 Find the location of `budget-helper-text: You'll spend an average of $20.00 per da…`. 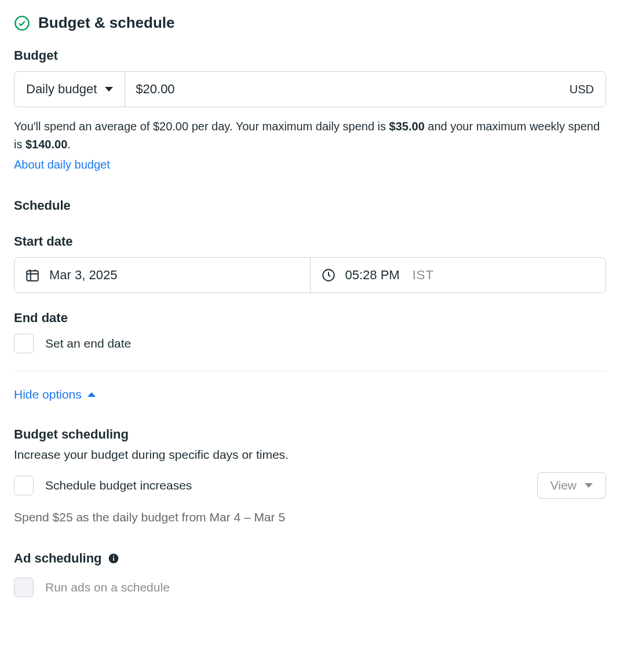

budget-helper-text: You'll spend an average of $20.00 per da… is located at coordinates (310, 136).